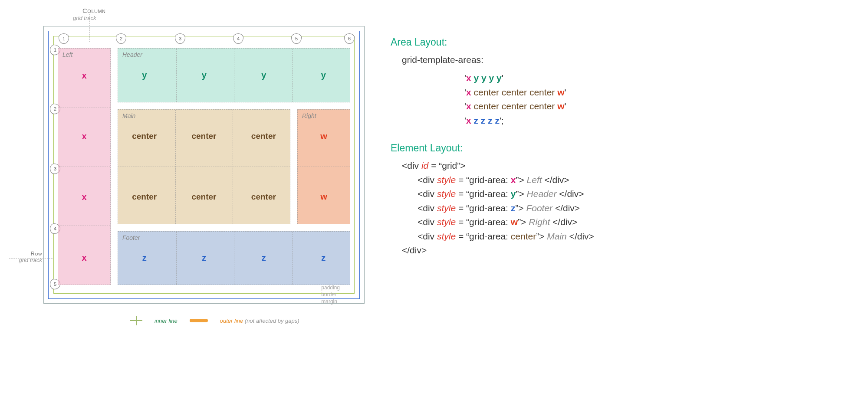  I want to click on area-layout-heading: Area Layout:, so click(492, 43).